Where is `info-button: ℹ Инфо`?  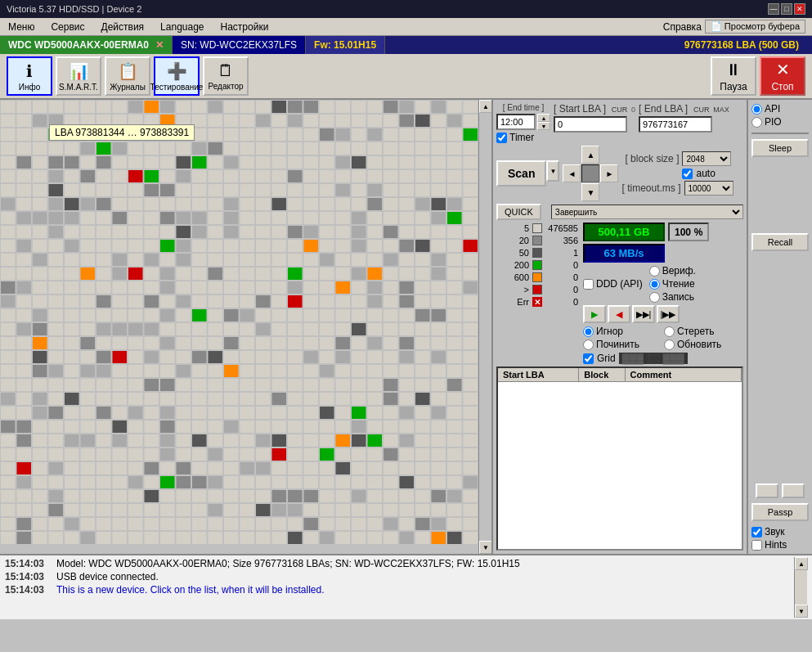 info-button: ℹ Инфо is located at coordinates (29, 76).